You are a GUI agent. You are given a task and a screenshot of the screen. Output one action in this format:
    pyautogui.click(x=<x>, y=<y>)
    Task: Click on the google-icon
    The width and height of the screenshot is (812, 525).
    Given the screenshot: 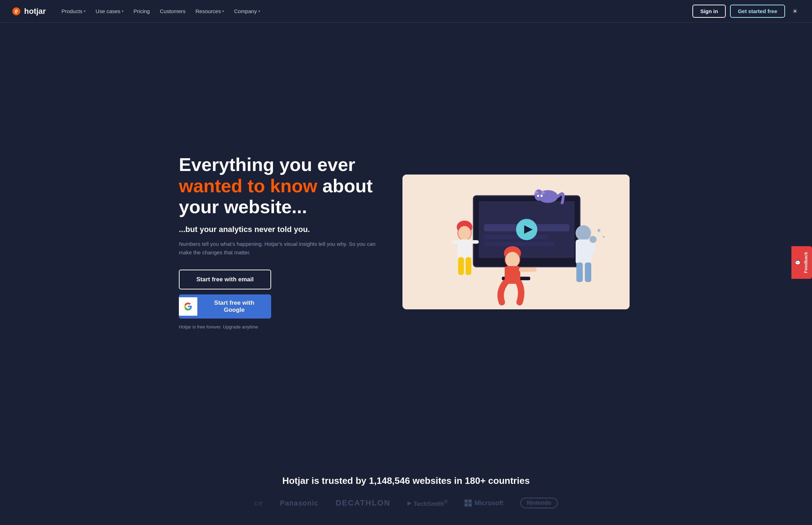 What is the action you would take?
    pyautogui.click(x=188, y=306)
    